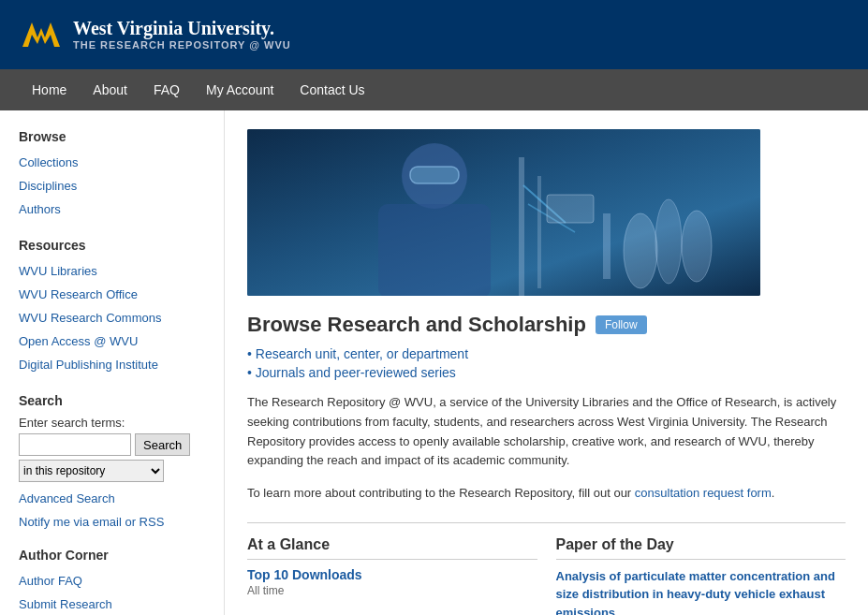 Image resolution: width=868 pixels, height=615 pixels. What do you see at coordinates (112, 445) in the screenshot?
I see `search-input-row: Search` at bounding box center [112, 445].